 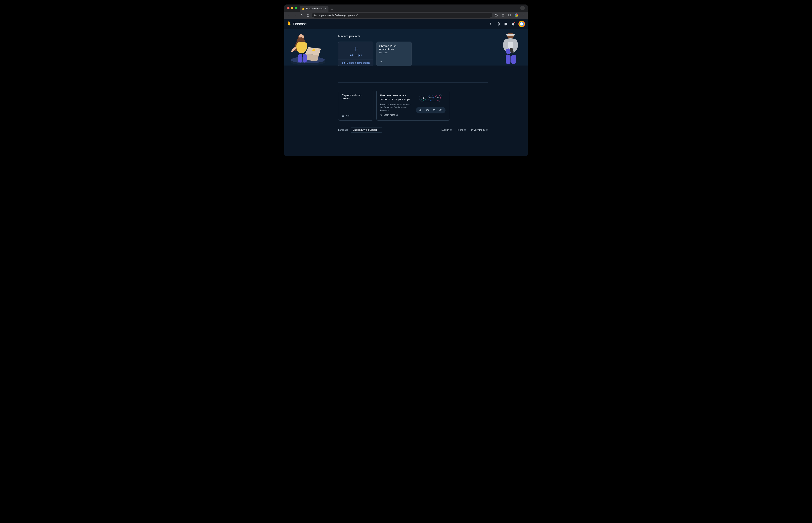 I want to click on page-footer: Language English (United States) Support…, so click(x=413, y=130).